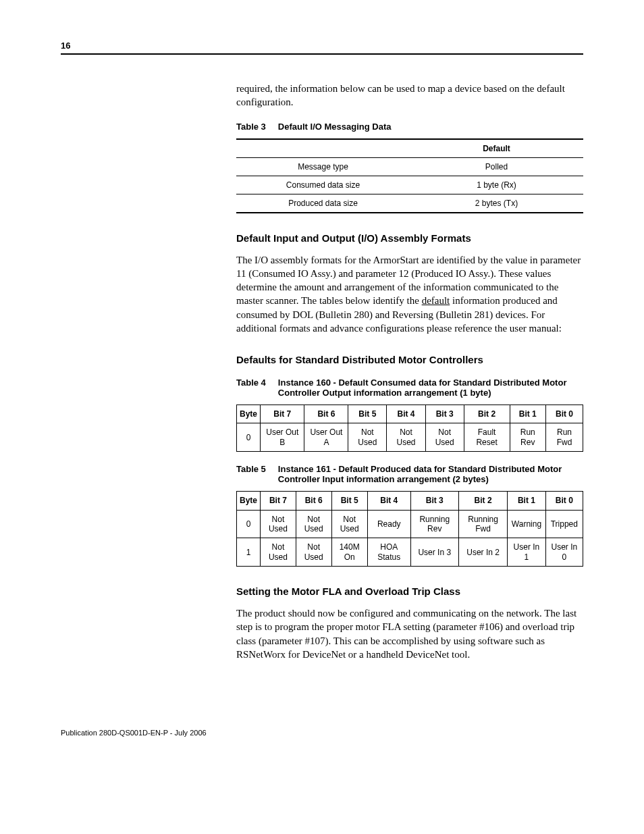 The image size is (644, 834). Describe the element at coordinates (410, 501) in the screenshot. I see `table5-header-row: Byte Bit 7 Bit 6 Bit 5 Bit 4 Bit 3 Bit 2…` at that location.